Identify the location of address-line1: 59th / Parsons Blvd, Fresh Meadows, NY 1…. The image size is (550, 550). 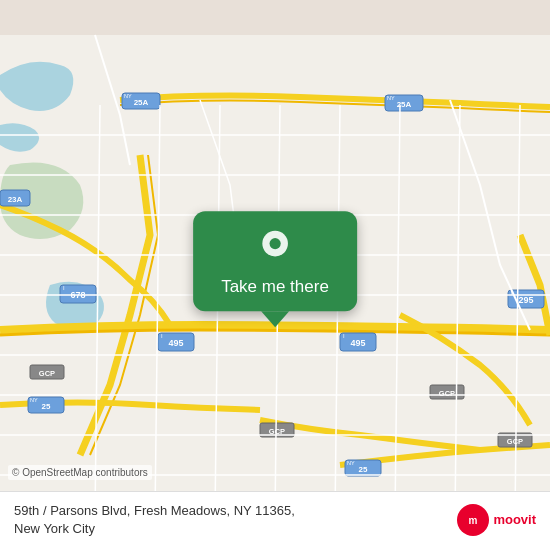
(154, 510).